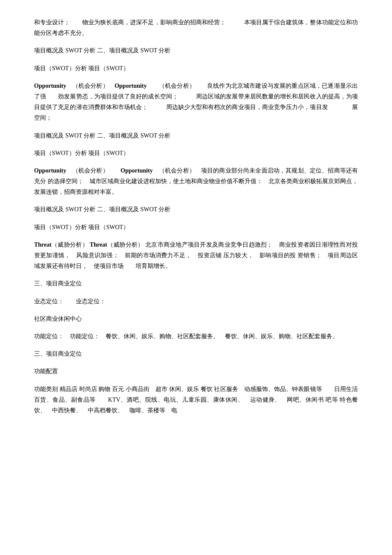  I want to click on opportunity-label-1: Opportunity, so click(50, 86).